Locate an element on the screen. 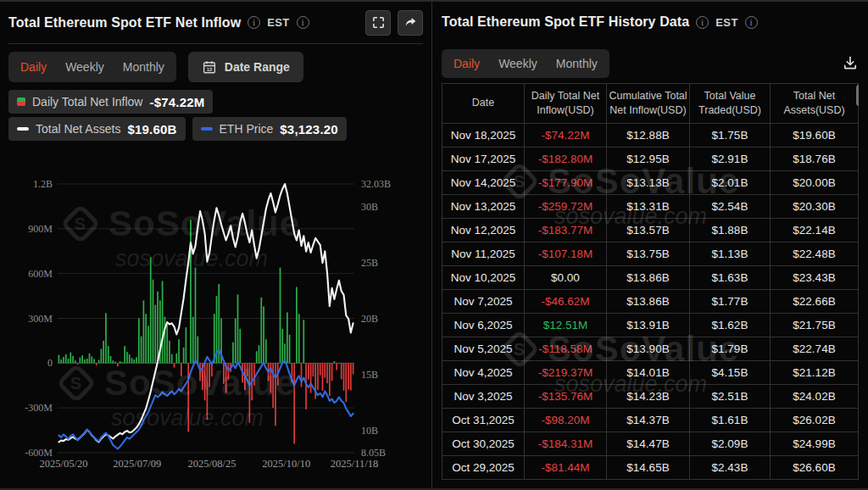 Image resolution: width=868 pixels, height=490 pixels. svg-text: 600M is located at coordinates (41, 274).